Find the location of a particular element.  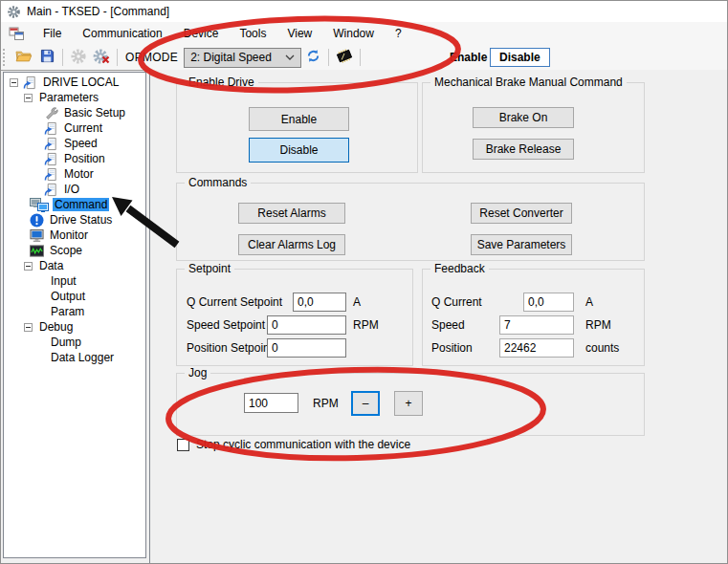

tree-item-label: Command is located at coordinates (80, 205).